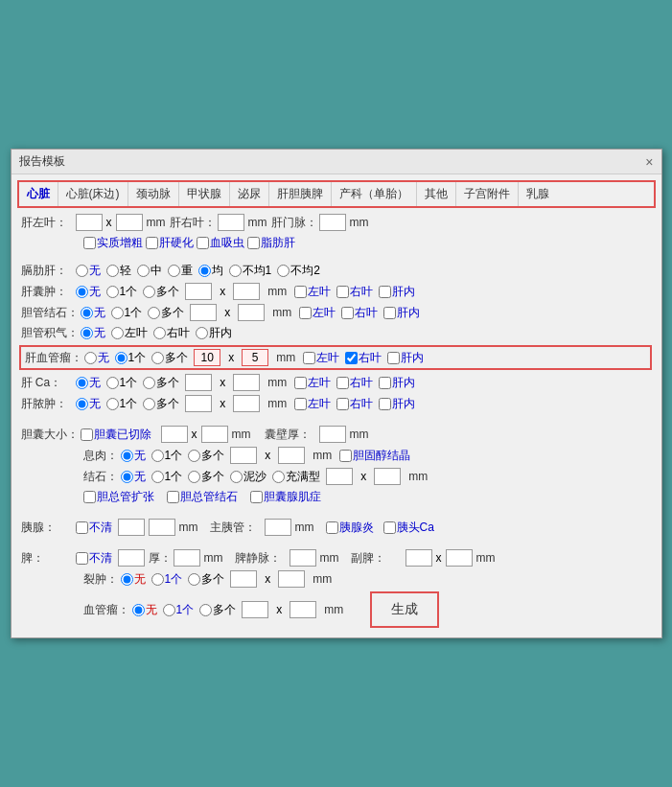 The width and height of the screenshot is (672, 787). I want to click on sub-spleen-x-input, so click(419, 558).